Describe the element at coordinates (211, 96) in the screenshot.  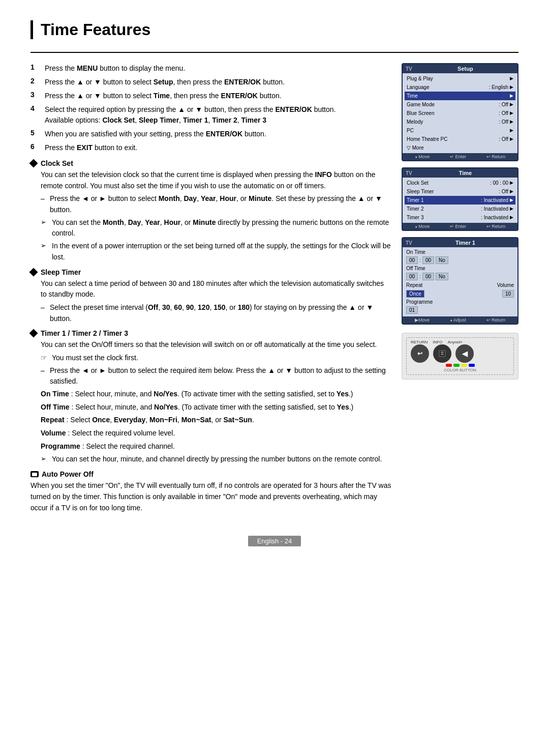
I see `step-3: 3 Press the ▲ or ▼ button to select Time…` at that location.